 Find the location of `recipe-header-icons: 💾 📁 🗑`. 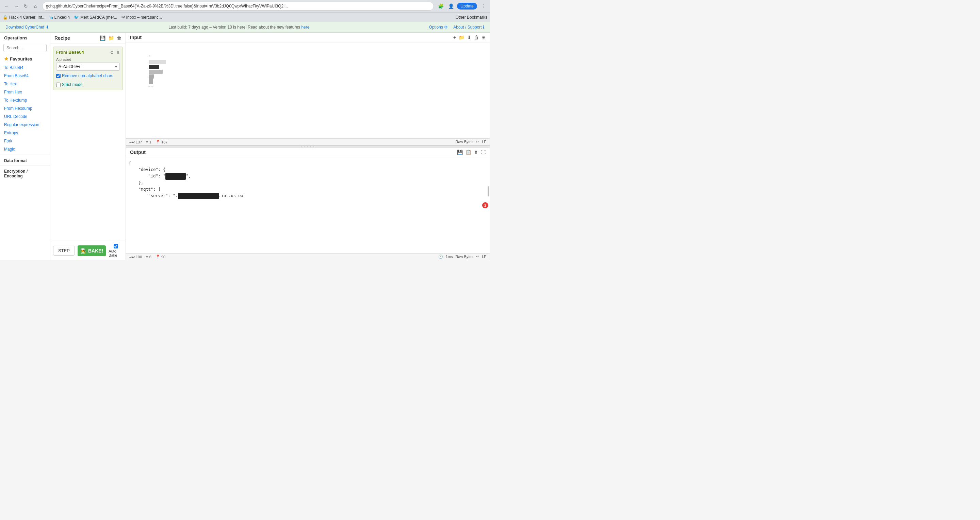

recipe-header-icons: 💾 📁 🗑 is located at coordinates (110, 38).